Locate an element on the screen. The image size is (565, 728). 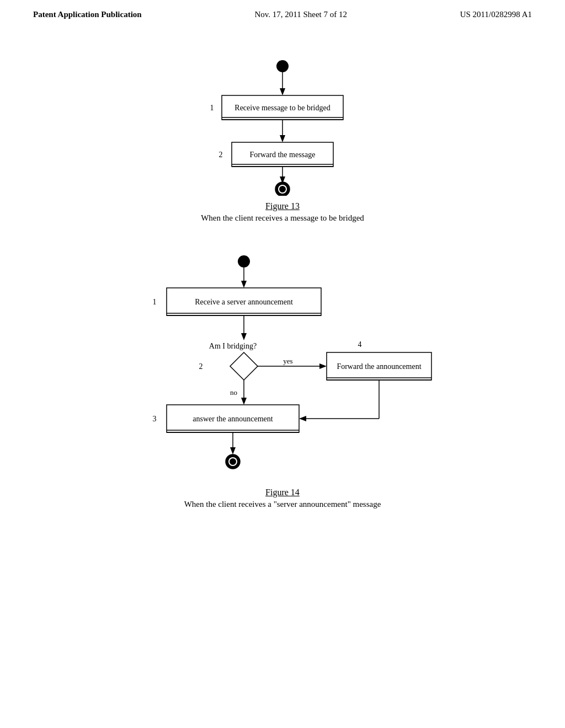
decision-text-fig14: Am I bridging? is located at coordinates (233, 346).